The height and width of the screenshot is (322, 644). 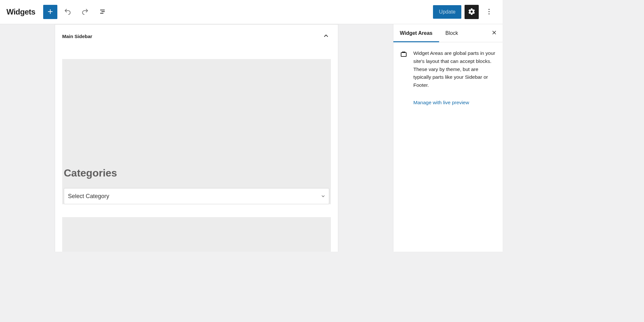 I want to click on more-vertical-icon, so click(x=489, y=12).